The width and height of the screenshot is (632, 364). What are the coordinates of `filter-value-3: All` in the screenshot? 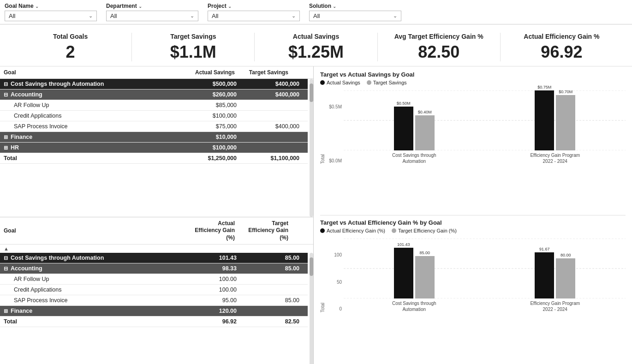 It's located at (316, 16).